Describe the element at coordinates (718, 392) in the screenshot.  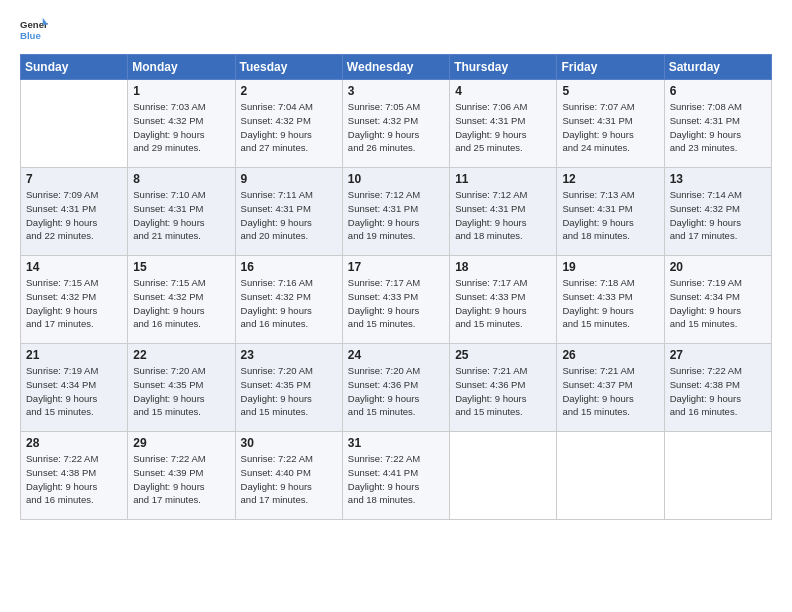
I see `day-info: Sunrise: 7:22 AM Sunset: 4:38 PM Dayligh…` at that location.